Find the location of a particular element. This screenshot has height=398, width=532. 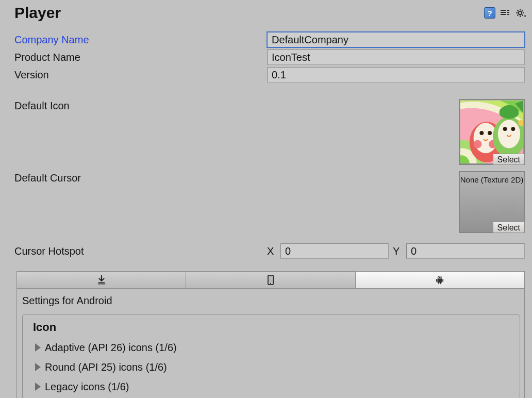

default-icon-select-button: Select is located at coordinates (509, 159).